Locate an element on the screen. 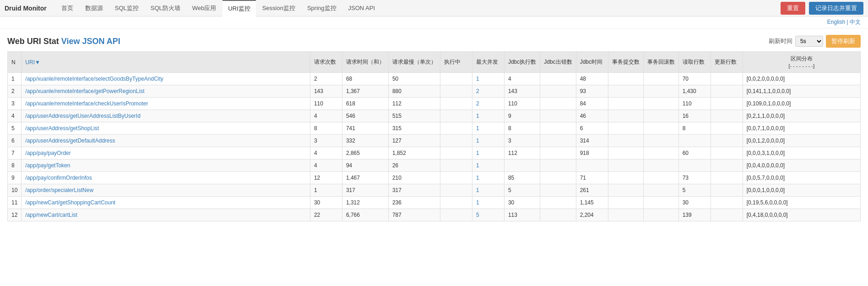 The width and height of the screenshot is (868, 286). cell-distribution: [0,0,2,0,0,0,0,0] is located at coordinates (801, 79).